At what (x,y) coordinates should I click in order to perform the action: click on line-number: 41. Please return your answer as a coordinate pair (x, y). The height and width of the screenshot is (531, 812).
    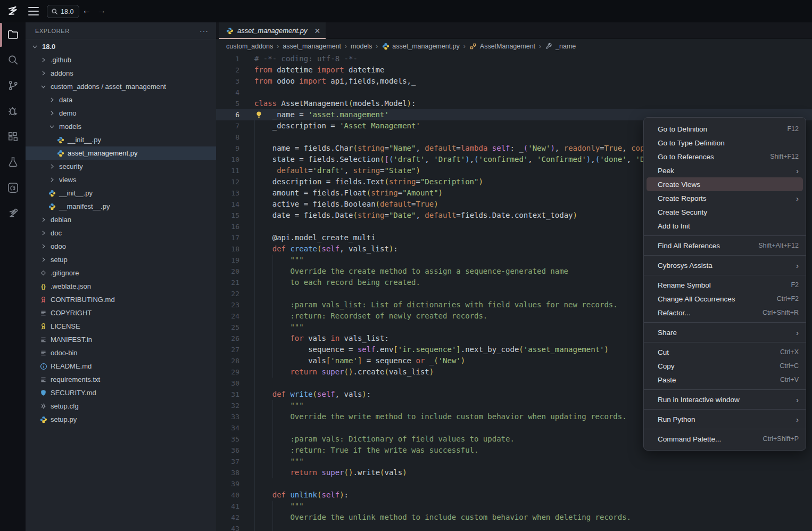
    Looking at the image, I should click on (228, 506).